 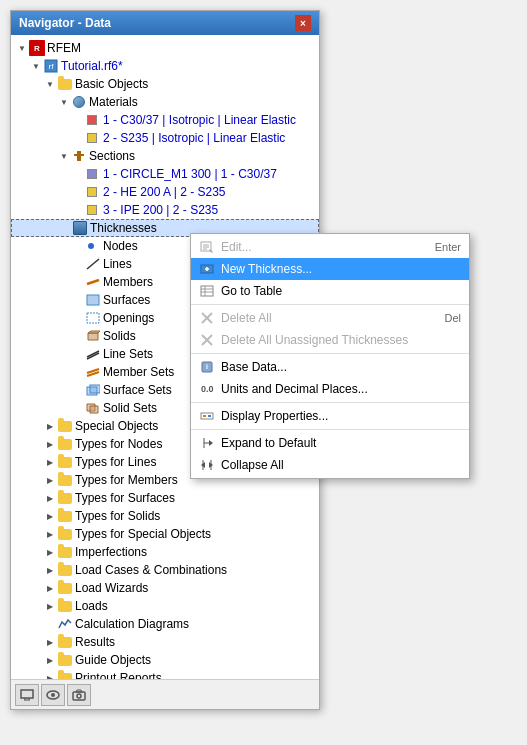 I want to click on menu-new-thickness: New Thickness..., so click(x=330, y=269).